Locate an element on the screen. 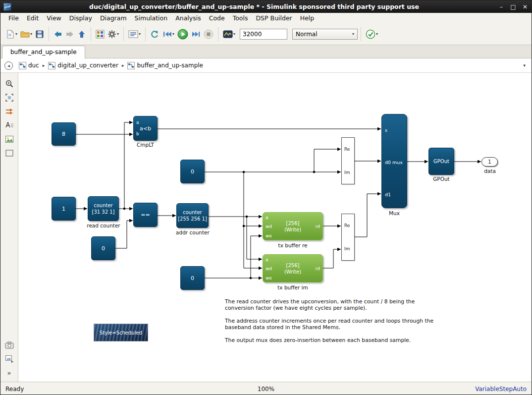  menu-simulation: Simulation is located at coordinates (152, 18).